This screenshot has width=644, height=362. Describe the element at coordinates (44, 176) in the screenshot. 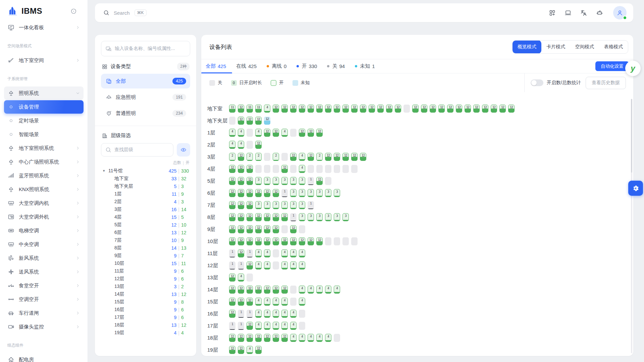

I see `sidebar-item-蓝牙照明系统: 蓝牙照明系统` at that location.